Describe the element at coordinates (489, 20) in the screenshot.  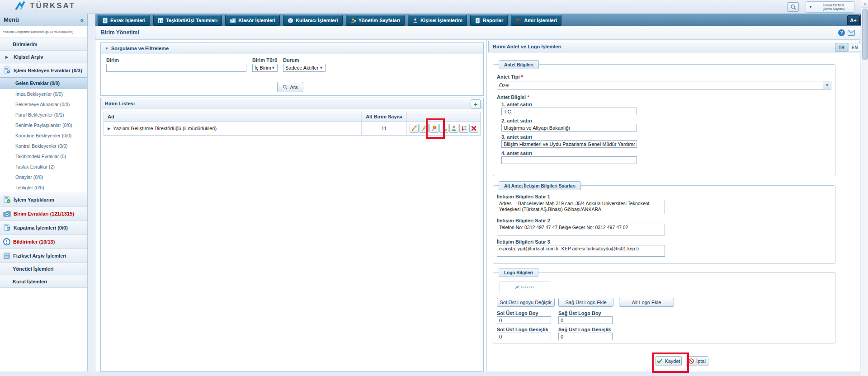
I see `toolbar-item-raporlar: Raporlar` at that location.